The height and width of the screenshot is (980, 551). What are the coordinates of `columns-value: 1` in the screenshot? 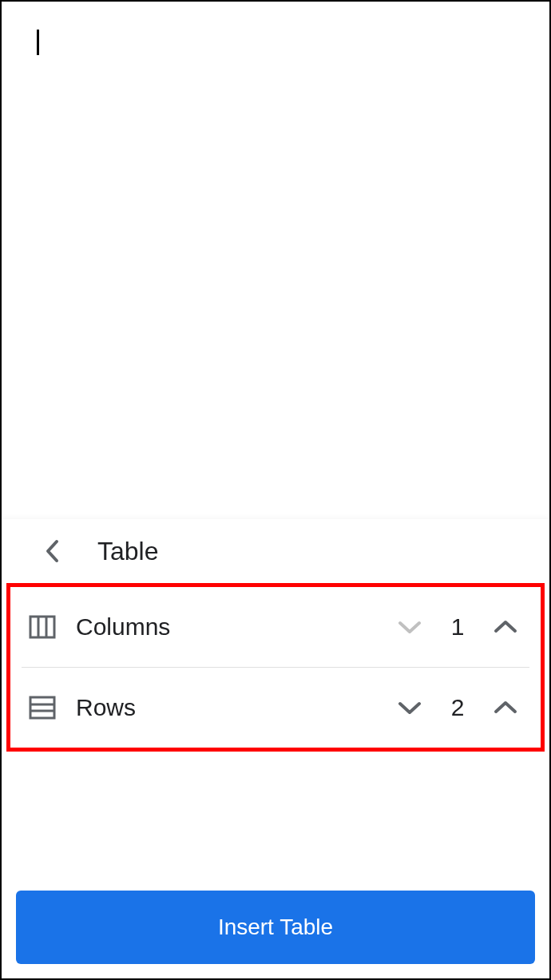 It's located at (458, 627).